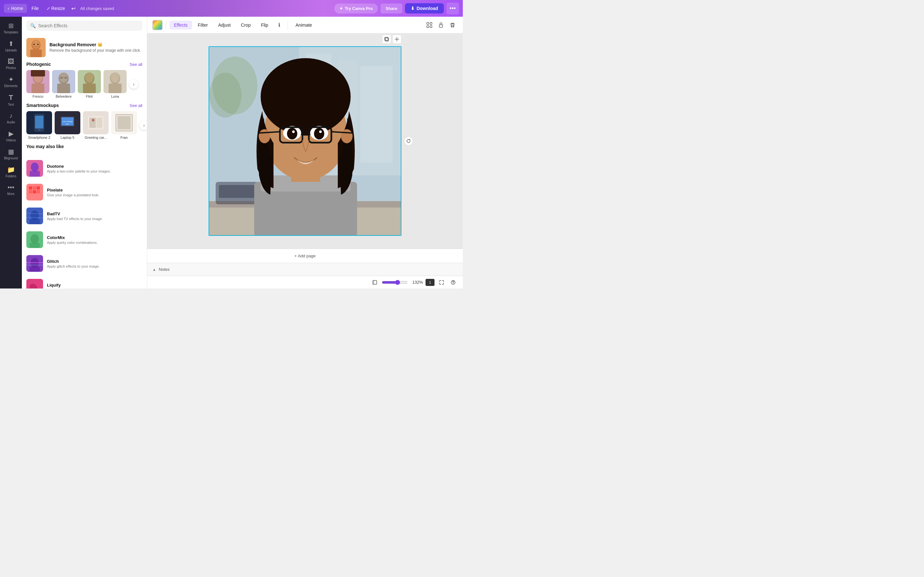 This screenshot has height=577, width=924. Describe the element at coordinates (136, 105) in the screenshot. I see `smartmockups-see-all: See all` at that location.